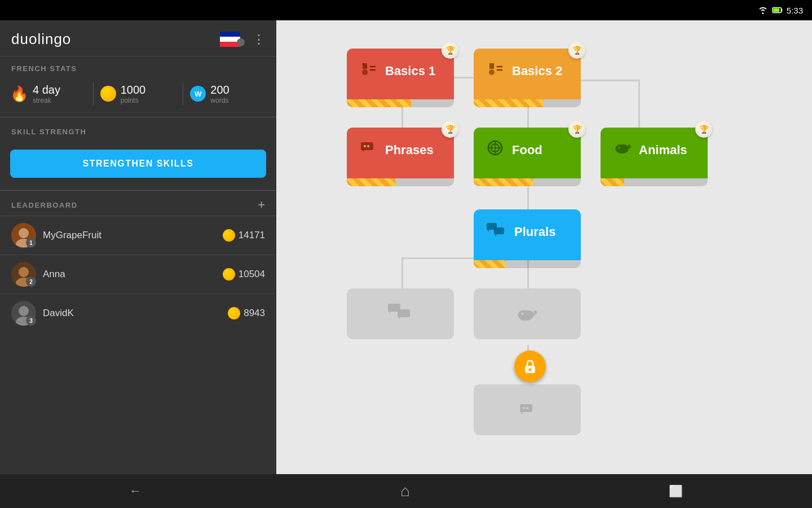 This screenshot has height=508, width=812. What do you see at coordinates (489, 264) in the screenshot?
I see `skill-plurals-progress-fill` at bounding box center [489, 264].